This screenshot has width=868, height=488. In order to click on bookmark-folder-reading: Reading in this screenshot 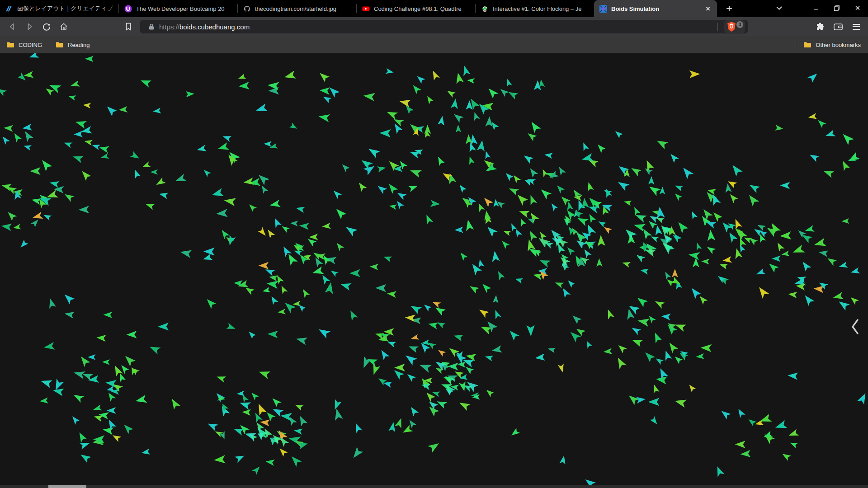, I will do `click(72, 45)`.